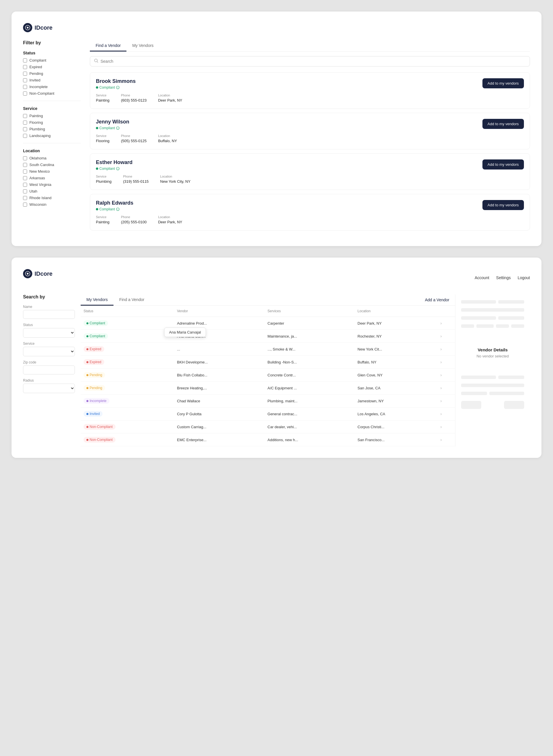 The width and height of the screenshot is (553, 756). What do you see at coordinates (93, 414) in the screenshot?
I see `status-badge: Invited` at bounding box center [93, 414].